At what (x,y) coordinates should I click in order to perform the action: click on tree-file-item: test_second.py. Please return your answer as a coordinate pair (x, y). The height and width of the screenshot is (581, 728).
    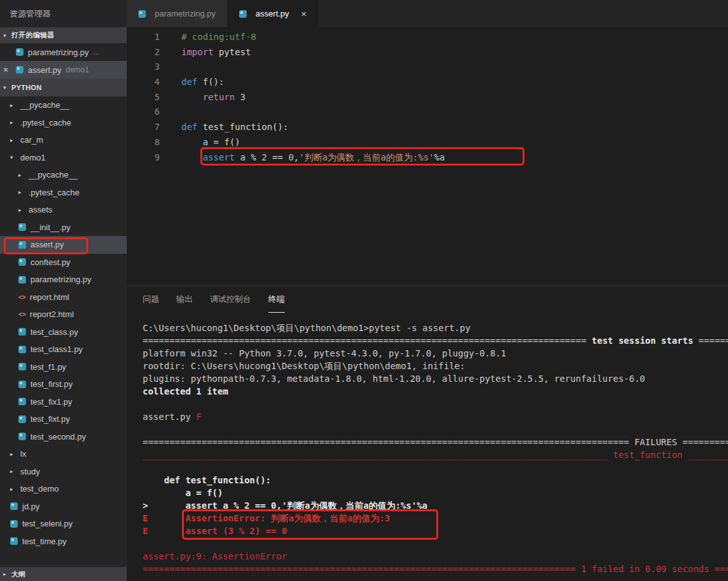
    Looking at the image, I should click on (63, 437).